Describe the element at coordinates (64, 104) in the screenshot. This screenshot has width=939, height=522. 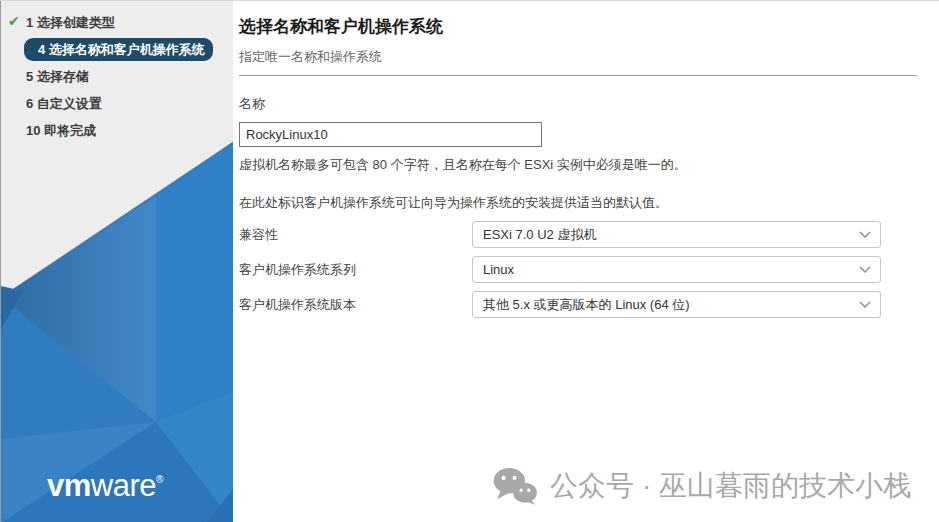
I see `step-label: 6 自定义设置` at that location.